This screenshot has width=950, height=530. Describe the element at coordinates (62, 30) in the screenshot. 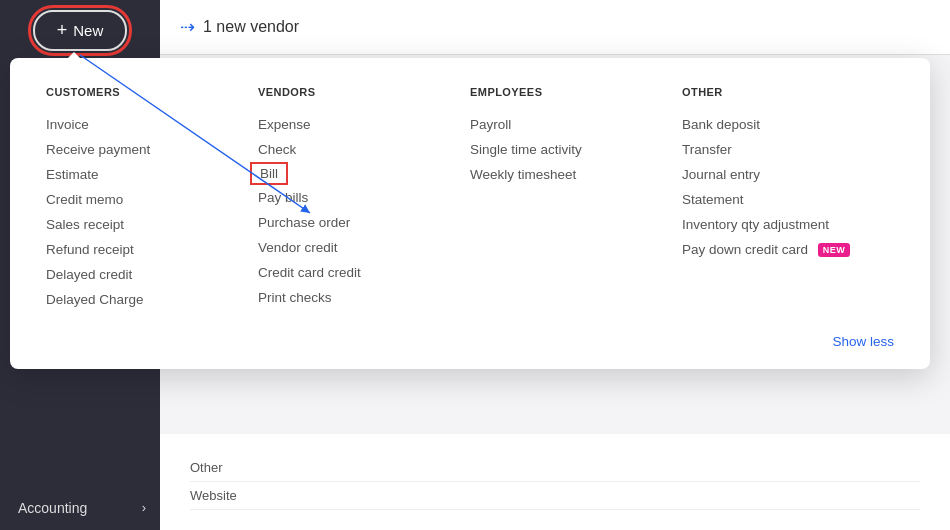

I see `plus-icon: +` at that location.